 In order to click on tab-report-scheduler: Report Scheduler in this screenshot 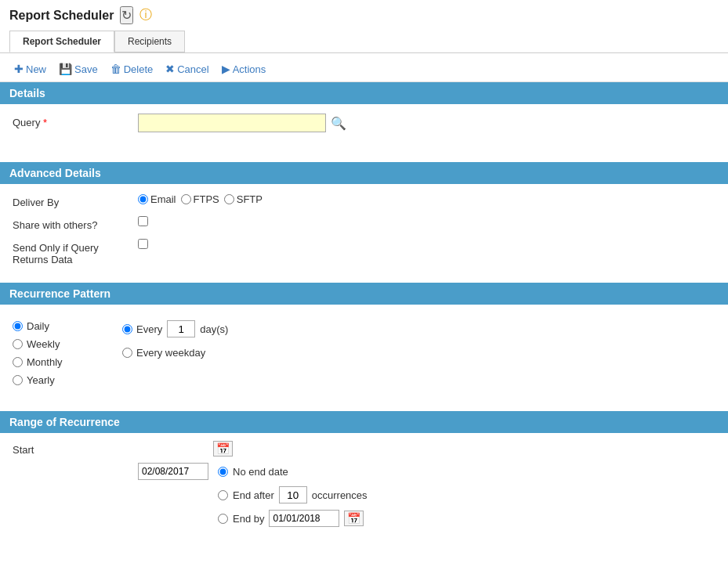, I will do `click(62, 42)`.